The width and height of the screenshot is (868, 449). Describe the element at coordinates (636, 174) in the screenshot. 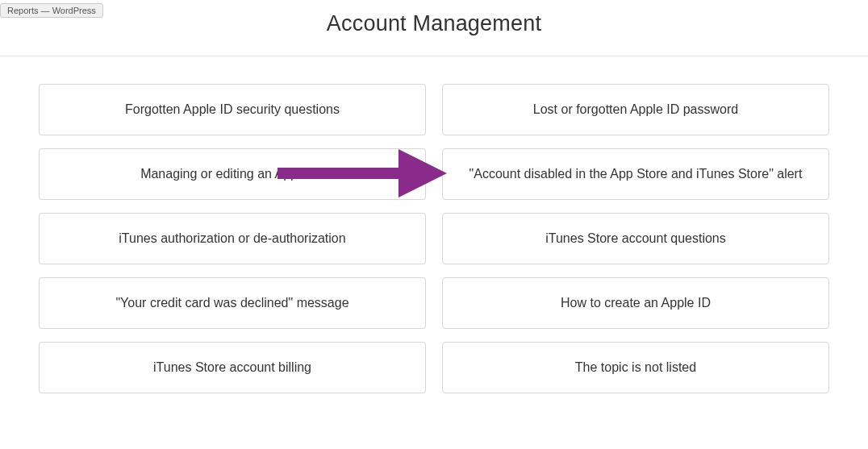

I see `option-account-disabled: "Account disabled in the App Store and i…` at that location.